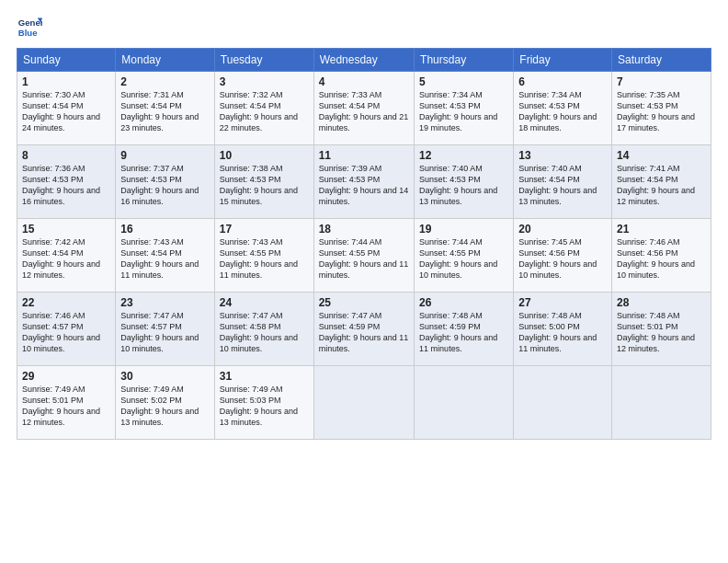  What do you see at coordinates (61, 332) in the screenshot?
I see `day-info: Sunrise: 7:46 AMSunset: 4:57 PMDaylight:…` at bounding box center [61, 332].